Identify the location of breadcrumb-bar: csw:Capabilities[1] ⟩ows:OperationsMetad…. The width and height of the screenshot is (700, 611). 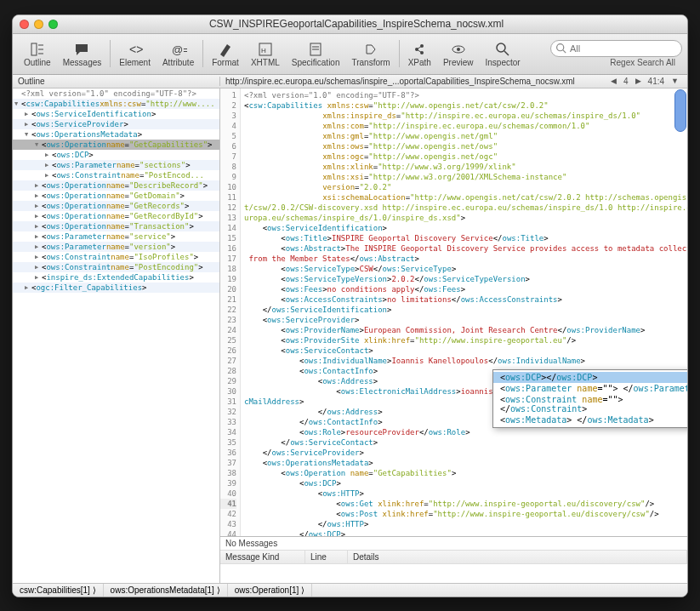
(350, 590).